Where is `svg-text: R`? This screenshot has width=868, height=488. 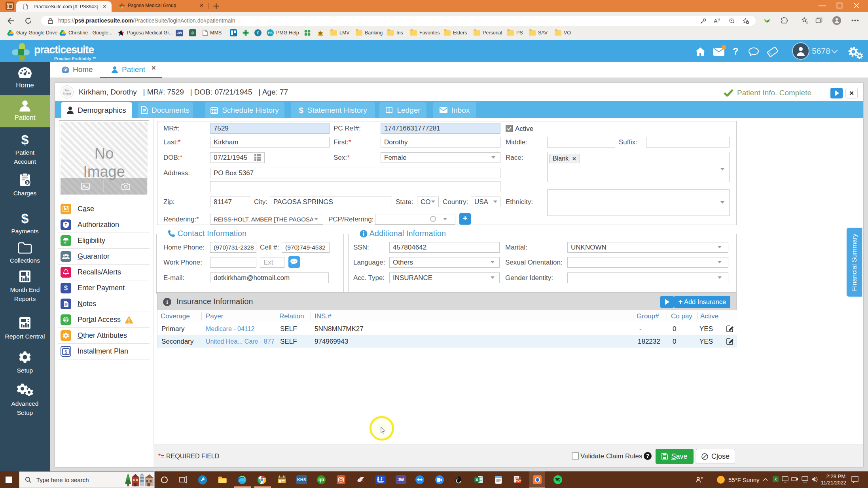
svg-text: R is located at coordinates (702, 479).